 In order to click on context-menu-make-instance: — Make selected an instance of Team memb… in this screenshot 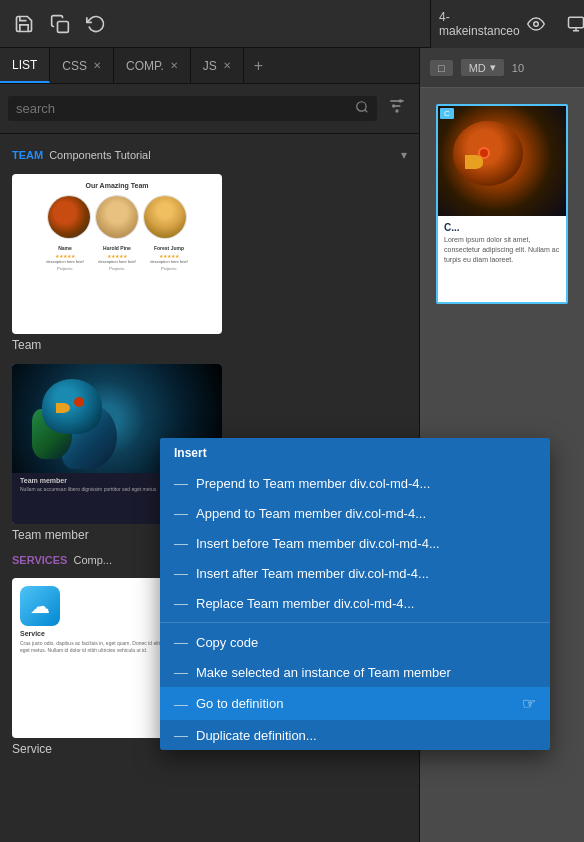, I will do `click(355, 672)`.